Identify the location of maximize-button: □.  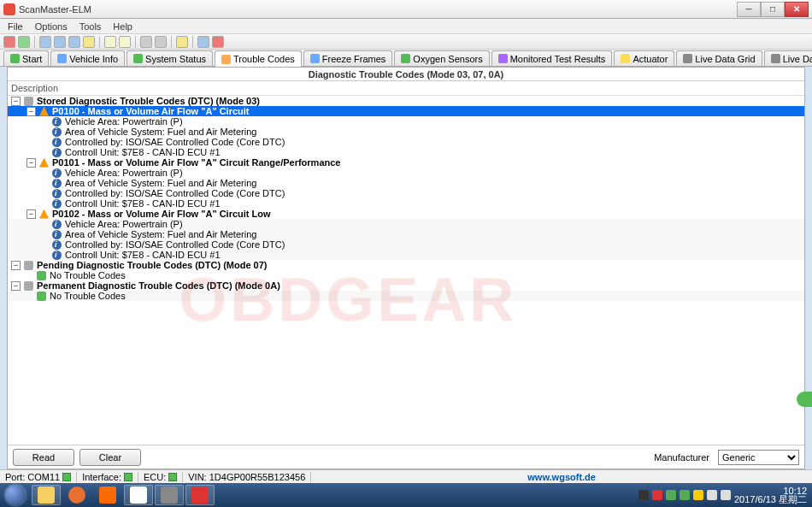
(773, 9).